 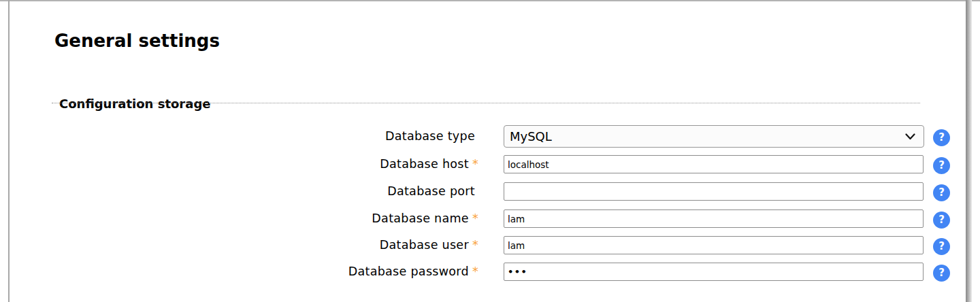 I want to click on database-host-input, so click(x=713, y=165).